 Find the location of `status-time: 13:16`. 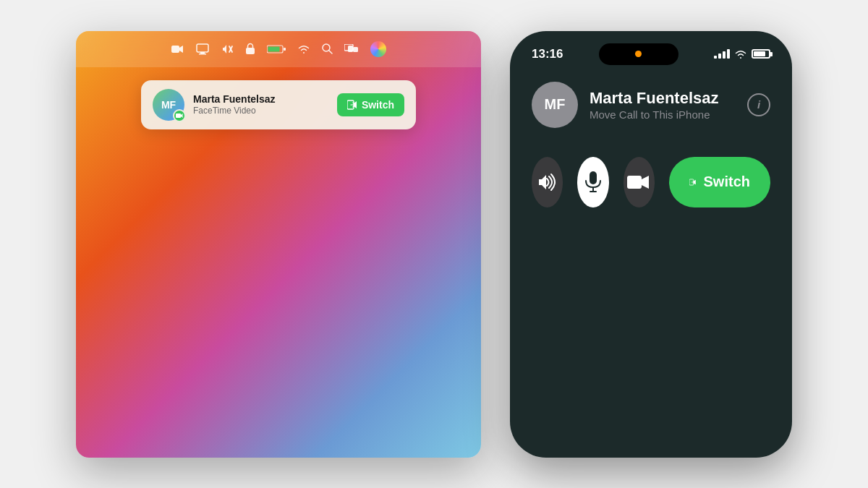

status-time: 13:16 is located at coordinates (547, 54).